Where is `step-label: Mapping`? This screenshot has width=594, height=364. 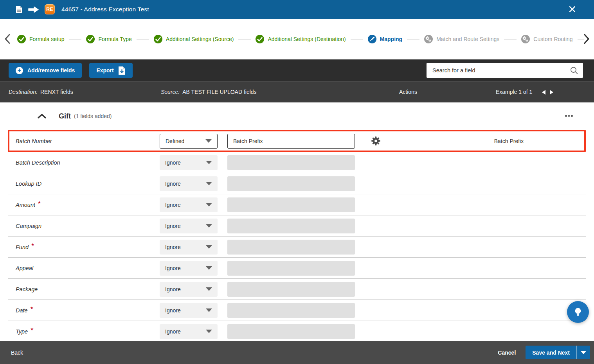
step-label: Mapping is located at coordinates (391, 39).